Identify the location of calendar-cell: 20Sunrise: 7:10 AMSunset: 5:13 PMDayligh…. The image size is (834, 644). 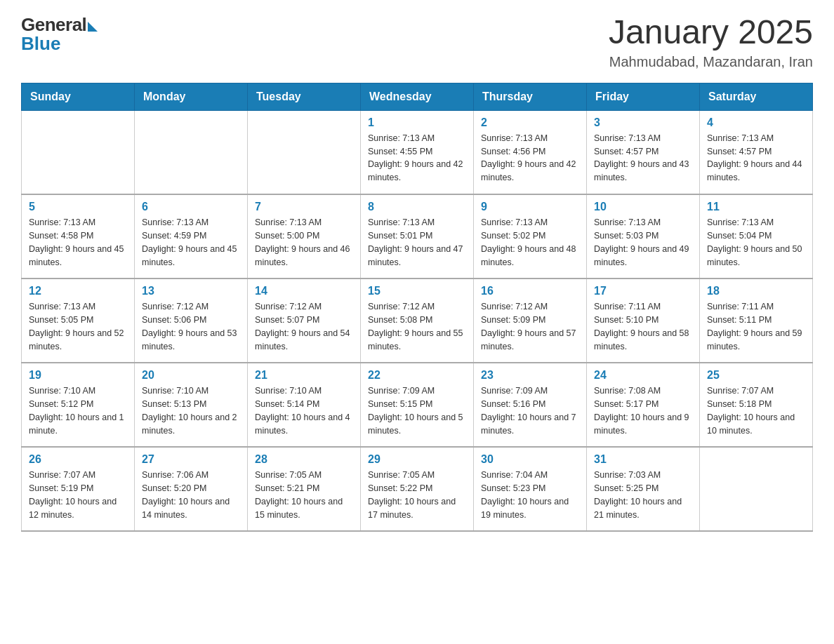
(191, 405).